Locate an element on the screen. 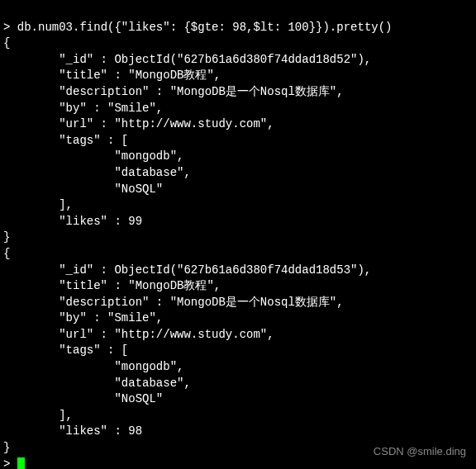 This screenshot has height=469, width=476. command-line: > db.num03.find({"likes": {$gte: 98,$lt:… is located at coordinates (198, 27).